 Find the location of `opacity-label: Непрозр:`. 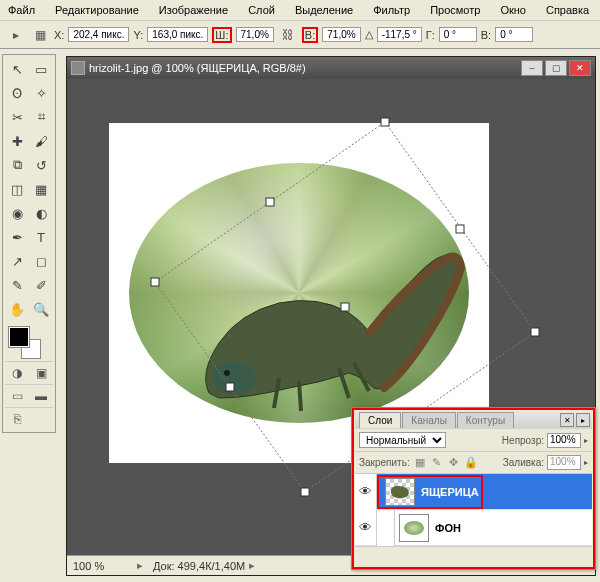

opacity-label: Непрозр: is located at coordinates (523, 440).